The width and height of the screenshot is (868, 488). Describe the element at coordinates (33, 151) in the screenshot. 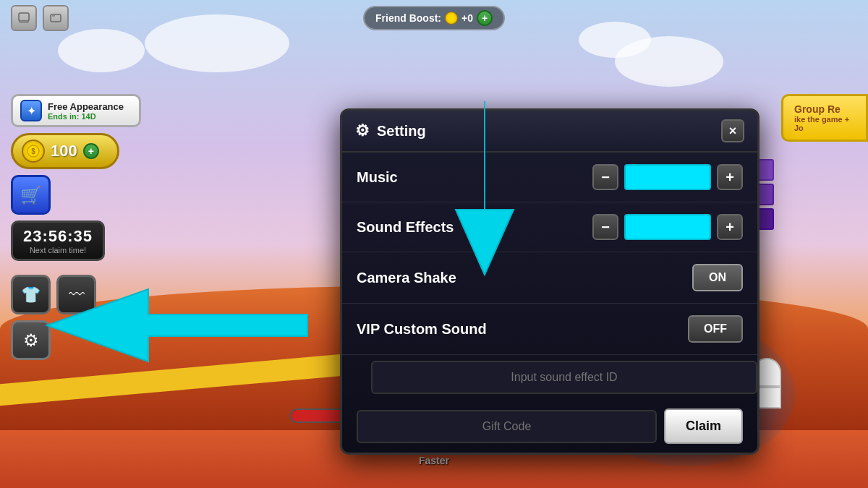

I see `coin-symbol: $` at that location.